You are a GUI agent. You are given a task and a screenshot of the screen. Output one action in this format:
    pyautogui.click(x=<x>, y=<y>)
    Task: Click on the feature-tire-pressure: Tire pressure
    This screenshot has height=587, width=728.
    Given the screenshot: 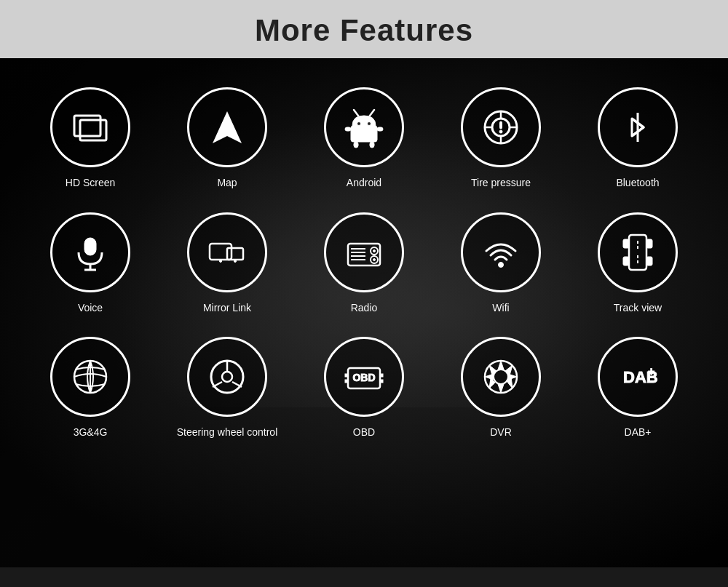 What is the action you would take?
    pyautogui.click(x=501, y=143)
    